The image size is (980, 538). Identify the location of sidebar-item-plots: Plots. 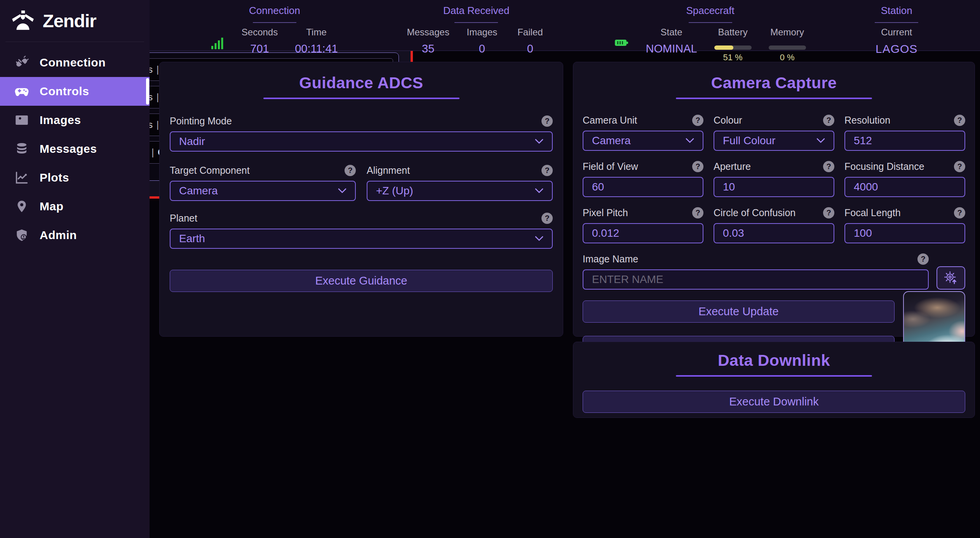
(75, 178).